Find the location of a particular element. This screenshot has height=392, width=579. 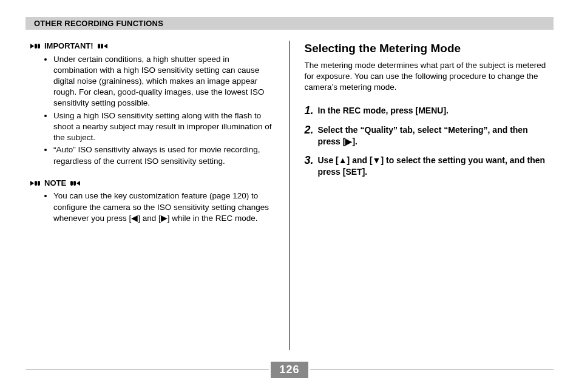

intro-paragraph: The metering mode determines what part o… is located at coordinates (427, 76).